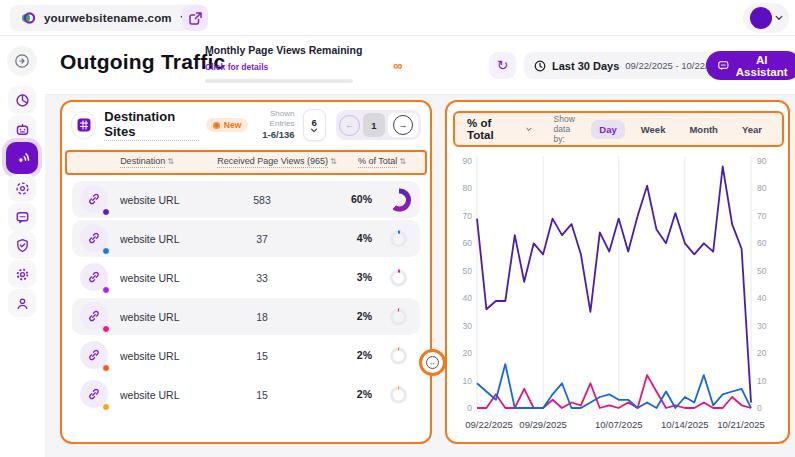 This screenshot has height=457, width=795. What do you see at coordinates (246, 200) in the screenshot?
I see `table-row: website URL58360%` at bounding box center [246, 200].